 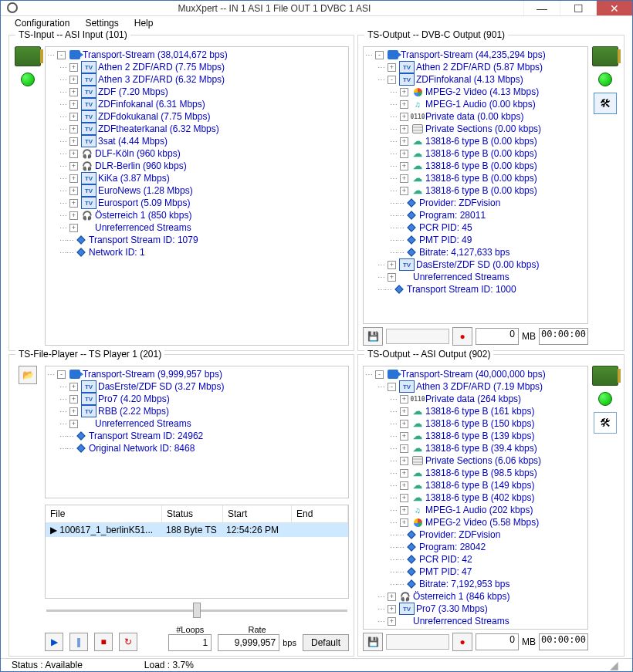 I want to click on tree-row: ⋯⋯Transport Stream ID: 1000, so click(x=476, y=289).